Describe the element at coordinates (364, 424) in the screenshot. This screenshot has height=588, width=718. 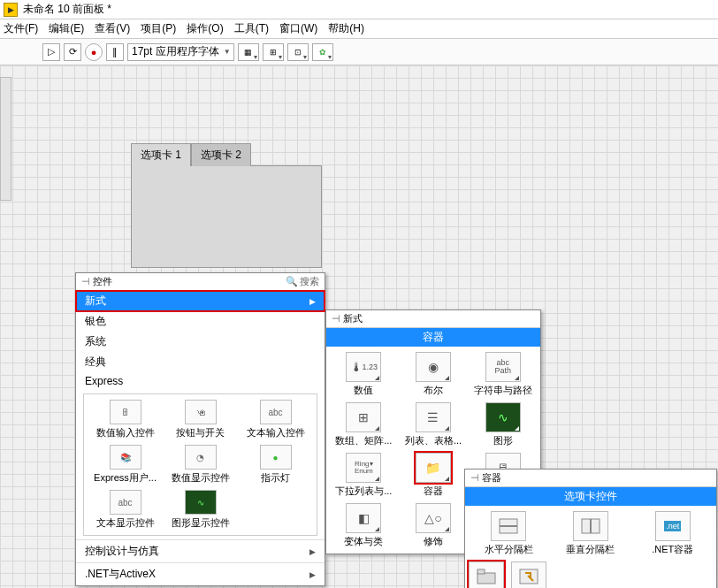
I see `cell-array-matrix: ⊞数组、矩阵...` at that location.